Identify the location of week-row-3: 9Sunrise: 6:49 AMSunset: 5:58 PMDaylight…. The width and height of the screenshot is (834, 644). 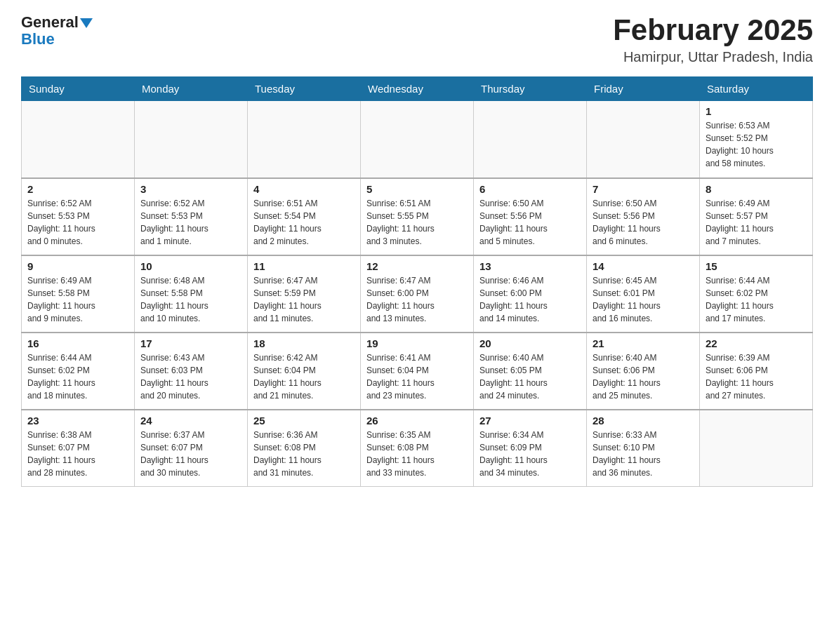
(417, 294).